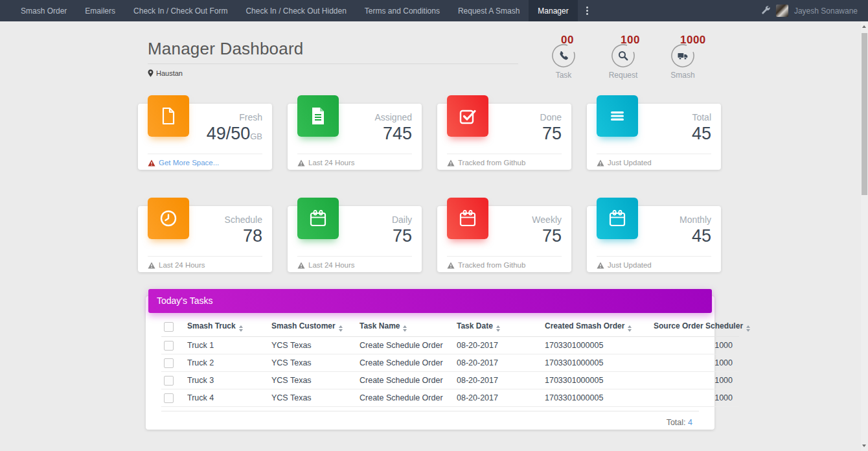 This screenshot has height=451, width=868. Describe the element at coordinates (185, 301) in the screenshot. I see `panel-title: Today's Tasks` at that location.